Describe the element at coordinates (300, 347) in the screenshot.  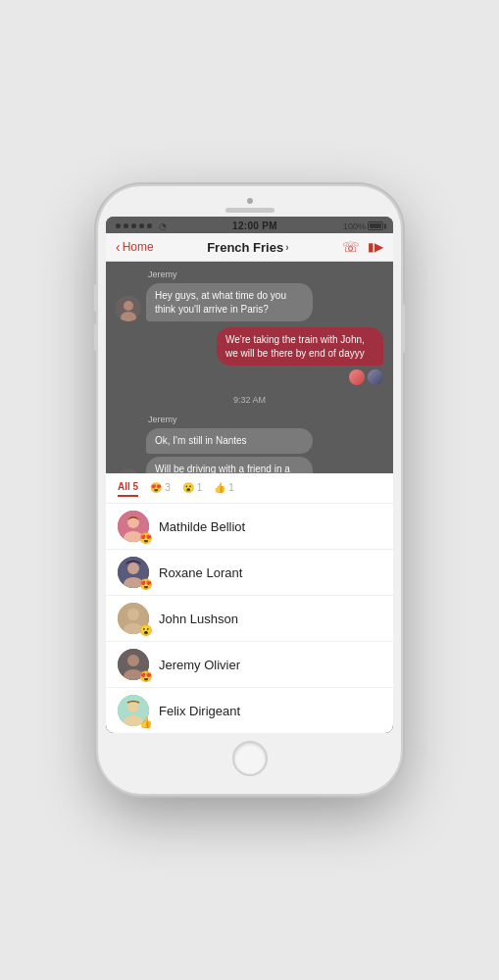
I see `message-row: We're taking the train with John, we wil…` at that location.